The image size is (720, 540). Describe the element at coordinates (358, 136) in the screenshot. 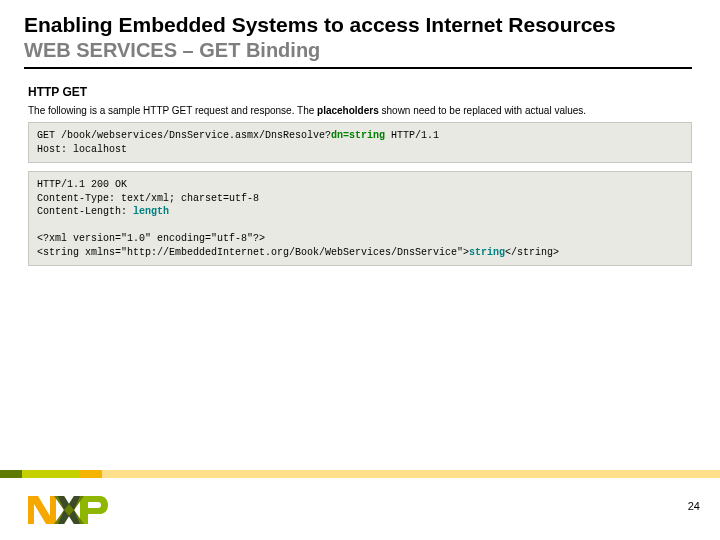

I see `req-line1-placeholder: dn=string` at that location.